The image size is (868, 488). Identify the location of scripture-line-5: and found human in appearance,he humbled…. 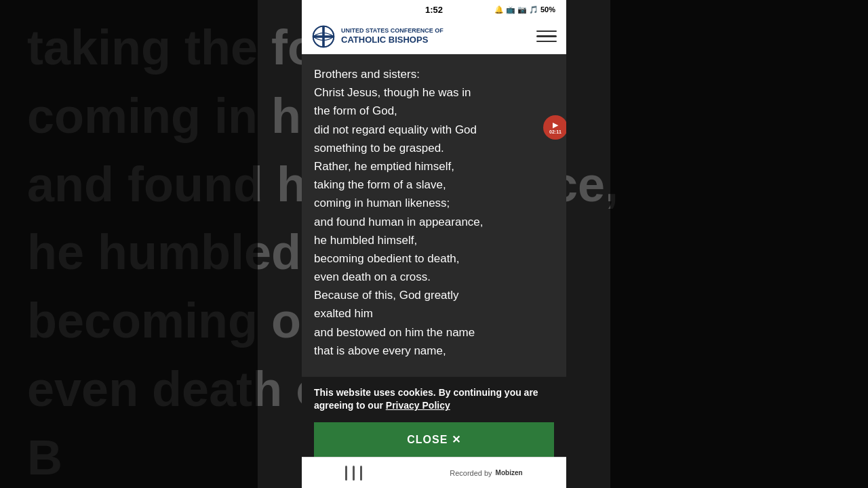
(399, 231).